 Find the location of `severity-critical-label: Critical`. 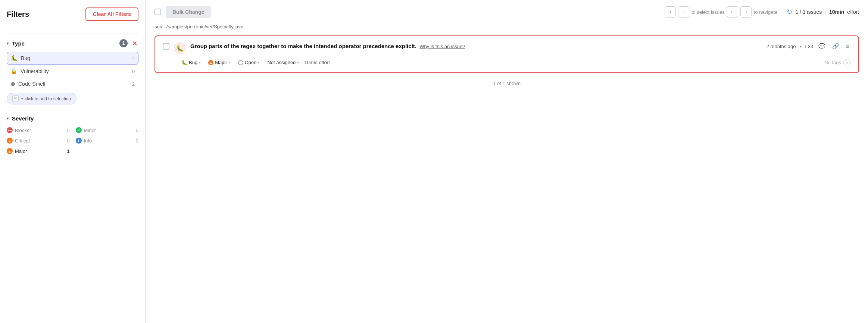

severity-critical-label: Critical is located at coordinates (22, 141).